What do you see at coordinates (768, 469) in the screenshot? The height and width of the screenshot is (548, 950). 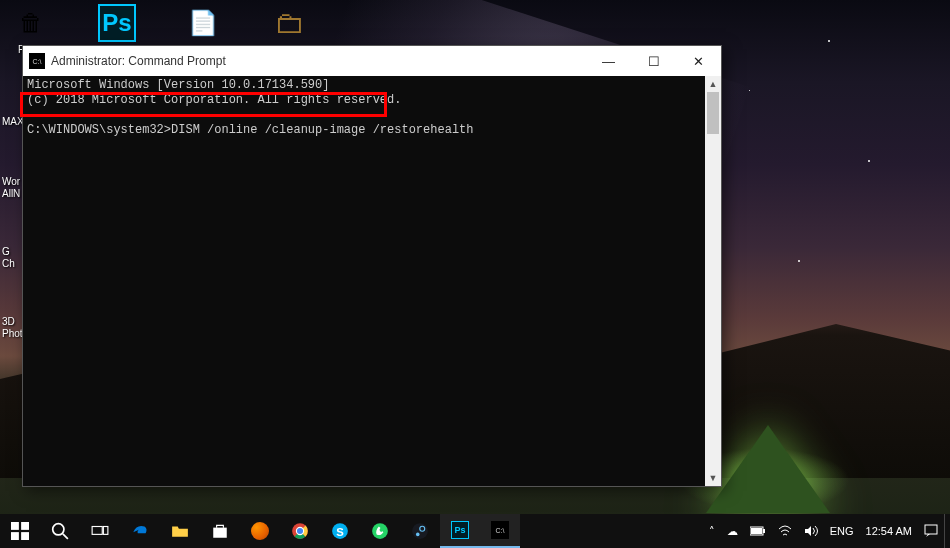 I see `wallpaper-tent` at bounding box center [768, 469].